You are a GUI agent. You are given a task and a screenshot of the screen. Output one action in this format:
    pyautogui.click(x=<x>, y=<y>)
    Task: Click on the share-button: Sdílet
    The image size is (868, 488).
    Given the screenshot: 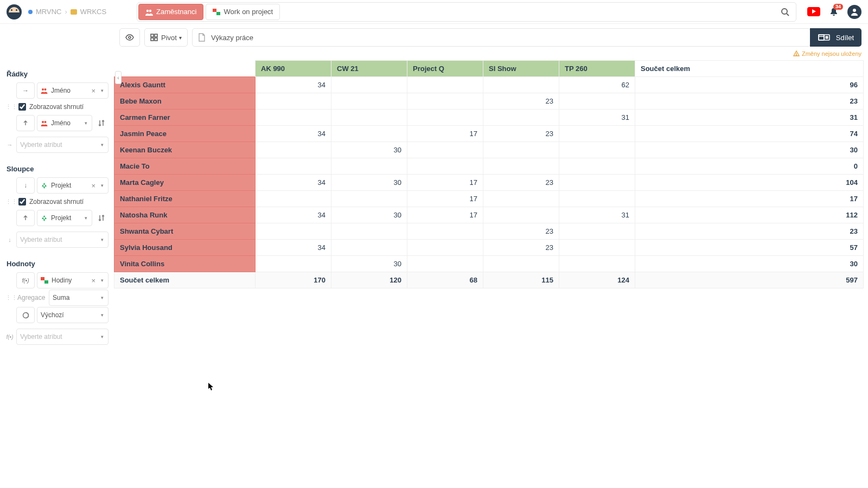 What is the action you would take?
    pyautogui.click(x=835, y=37)
    